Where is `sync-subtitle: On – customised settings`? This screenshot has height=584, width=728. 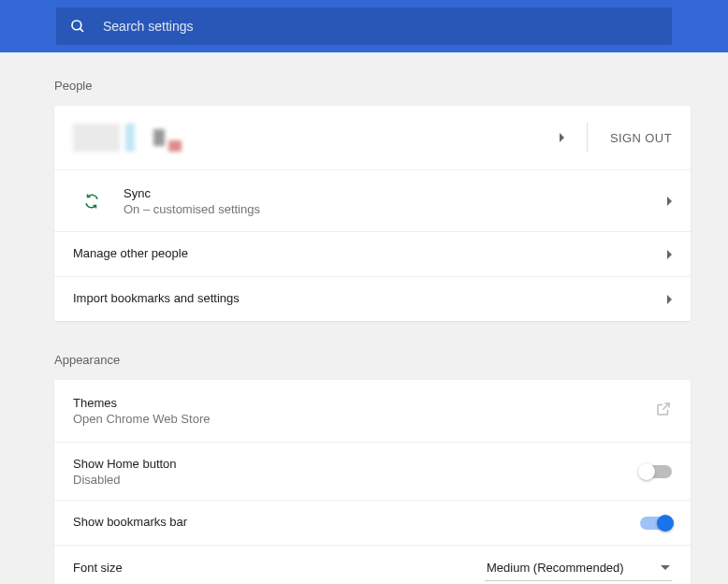 sync-subtitle: On – customised settings is located at coordinates (395, 210).